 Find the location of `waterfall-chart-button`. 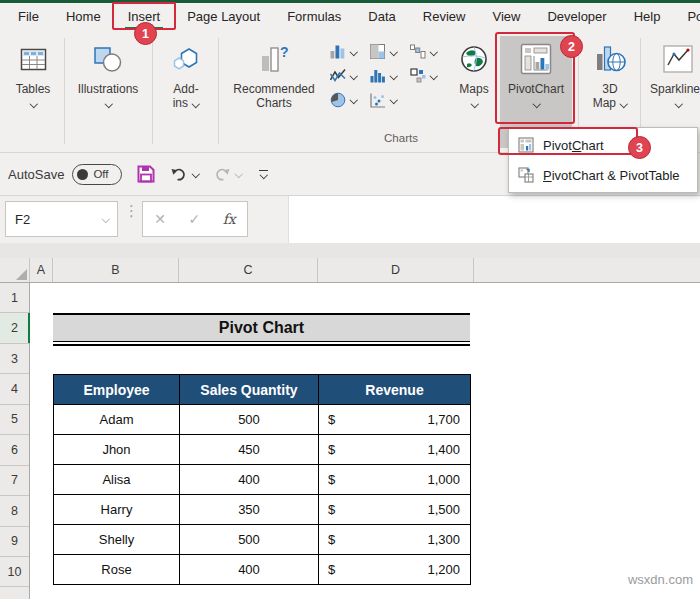

waterfall-chart-button is located at coordinates (430, 52).